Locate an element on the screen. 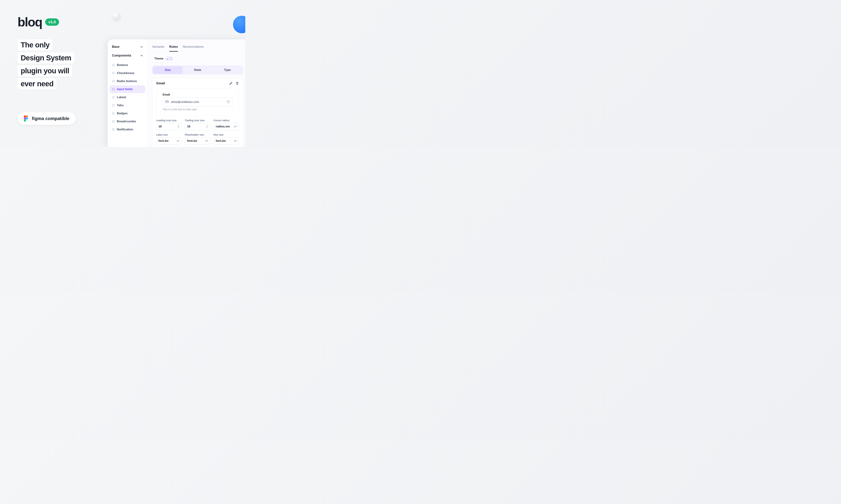 The height and width of the screenshot is (504, 841). size-card-small: Small Email olivia@untitledui.com is located at coordinates (198, 113).